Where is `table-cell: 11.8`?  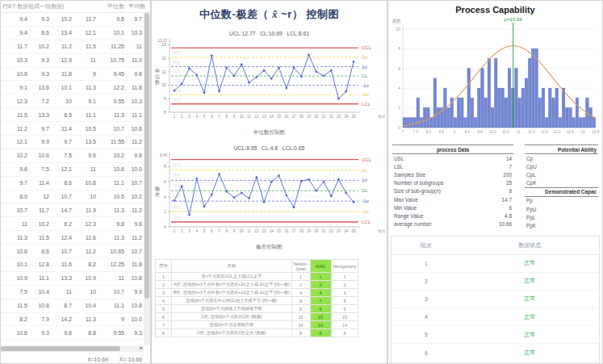
table-cell: 11.8 is located at coordinates (61, 74).